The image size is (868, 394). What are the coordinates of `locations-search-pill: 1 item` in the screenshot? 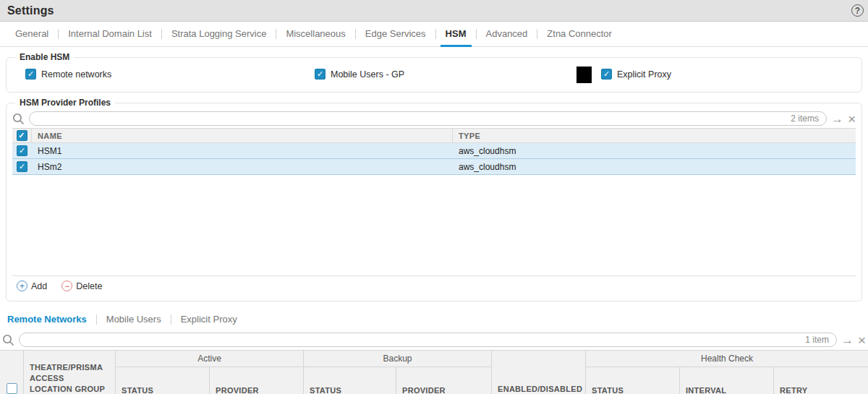 It's located at (428, 340).